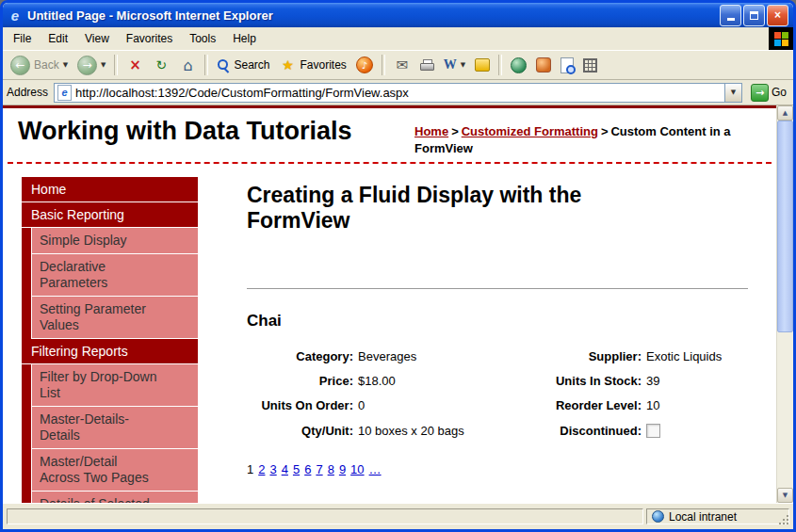  I want to click on forward-dropdown-icon: ▼, so click(104, 65).